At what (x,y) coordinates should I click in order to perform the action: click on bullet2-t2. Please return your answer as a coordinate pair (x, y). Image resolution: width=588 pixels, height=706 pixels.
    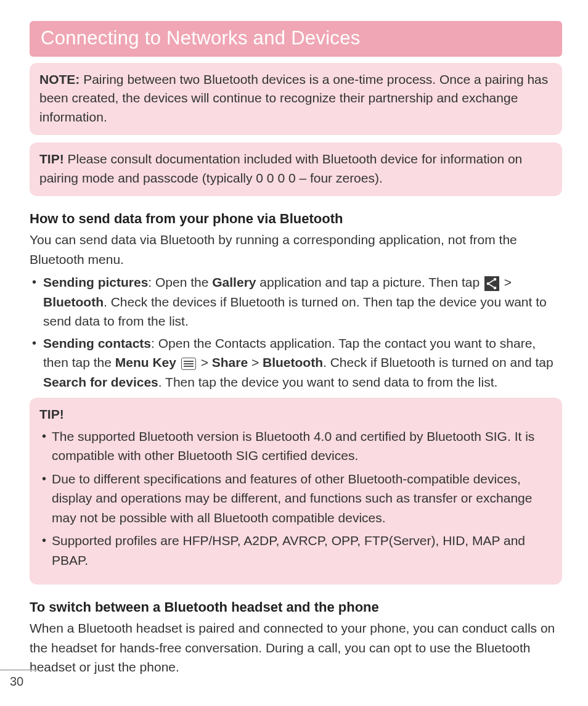
    Looking at the image, I should click on (178, 363).